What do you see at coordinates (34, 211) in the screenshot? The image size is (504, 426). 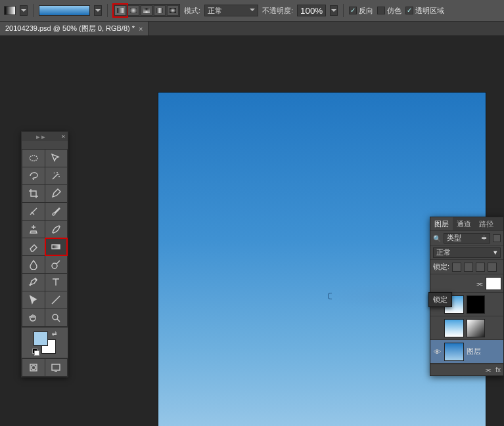 I see `healing-brush-tool` at bounding box center [34, 211].